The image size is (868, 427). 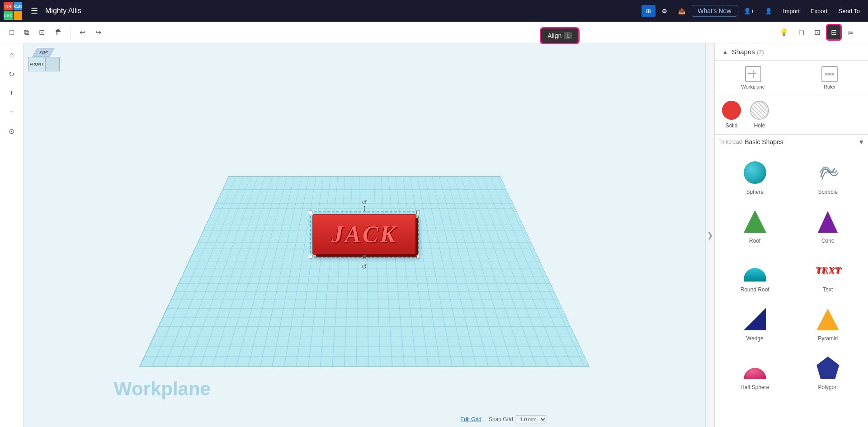 What do you see at coordinates (828, 372) in the screenshot?
I see `shape-item-polygon: Polygon` at bounding box center [828, 372].